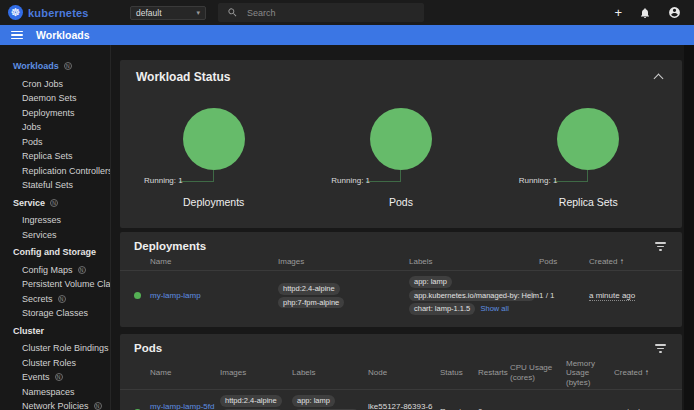  Describe the element at coordinates (55, 300) in the screenshot. I see `sidebar-item-secrets: SecretsN` at that location.